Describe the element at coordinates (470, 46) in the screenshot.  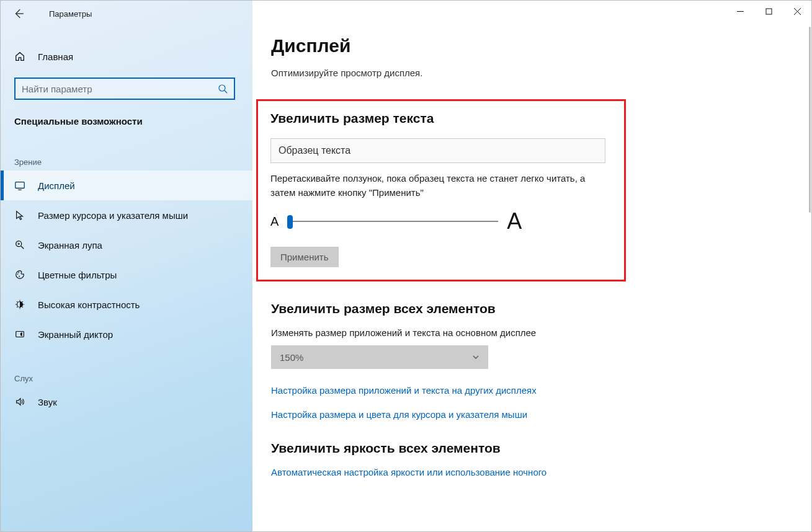
I see `page-title: Дисплей` at that location.